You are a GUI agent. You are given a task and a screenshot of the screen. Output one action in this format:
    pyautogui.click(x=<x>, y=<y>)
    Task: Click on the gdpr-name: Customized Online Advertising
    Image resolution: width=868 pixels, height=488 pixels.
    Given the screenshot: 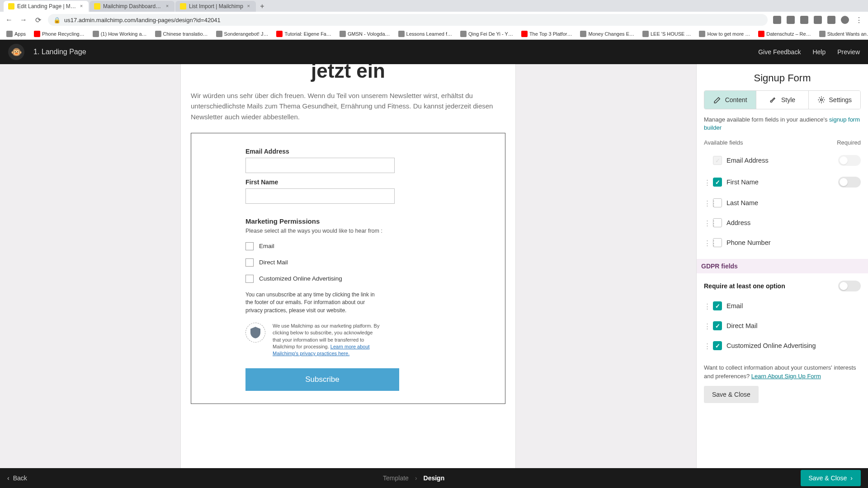 What is the action you would take?
    pyautogui.click(x=794, y=346)
    